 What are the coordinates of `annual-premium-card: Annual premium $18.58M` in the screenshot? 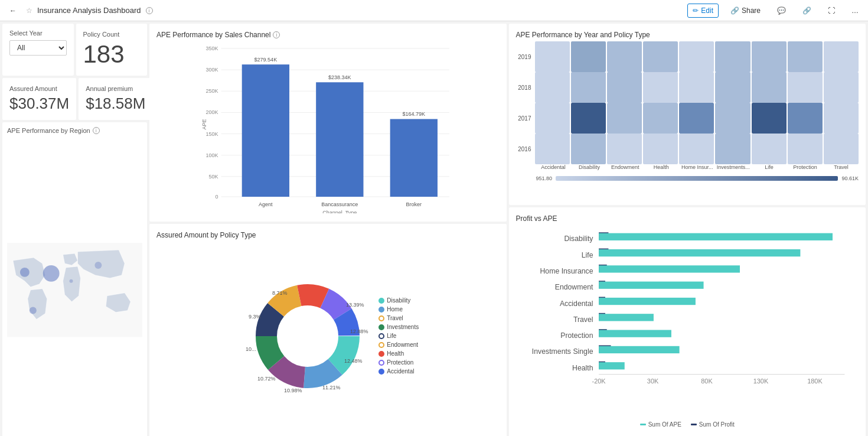 It's located at (116, 99).